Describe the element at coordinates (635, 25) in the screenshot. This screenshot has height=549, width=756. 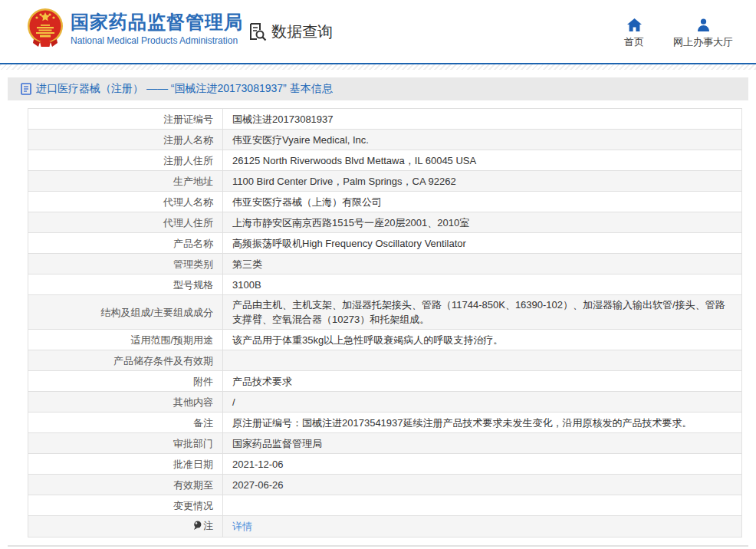
I see `home-icon` at that location.